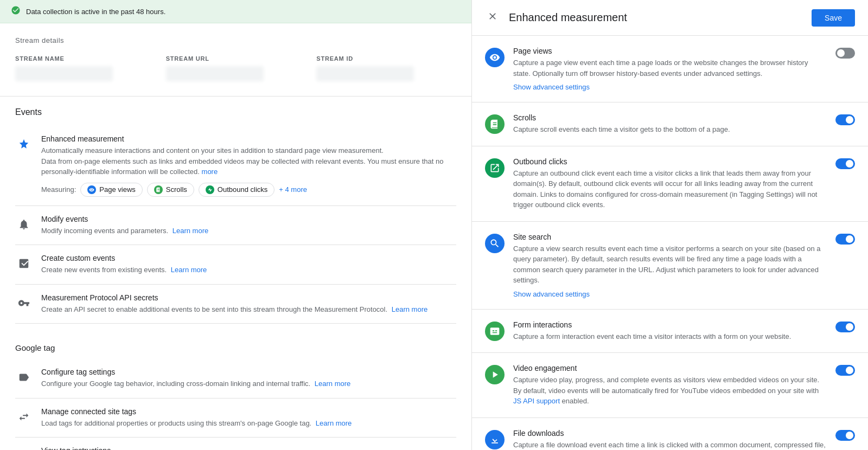 This screenshot has height=450, width=868. What do you see at coordinates (24, 303) in the screenshot?
I see `key-icon` at bounding box center [24, 303].